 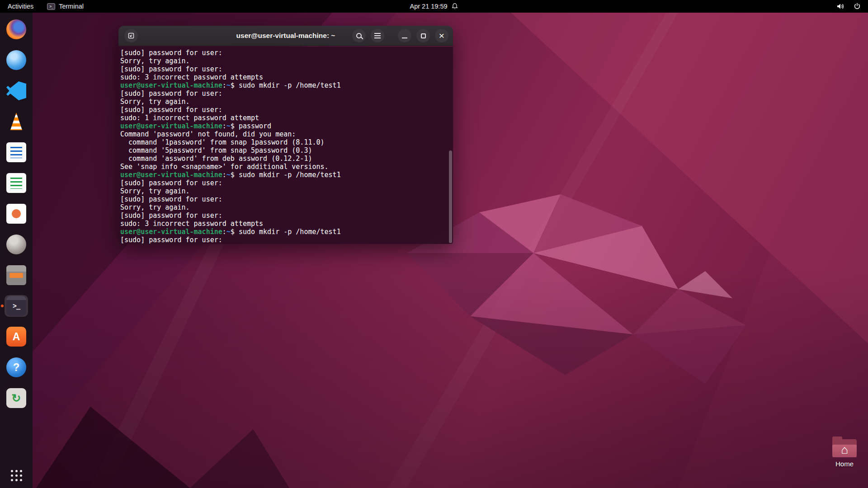 I want to click on titlebar-actions: ×, so click(x=401, y=36).